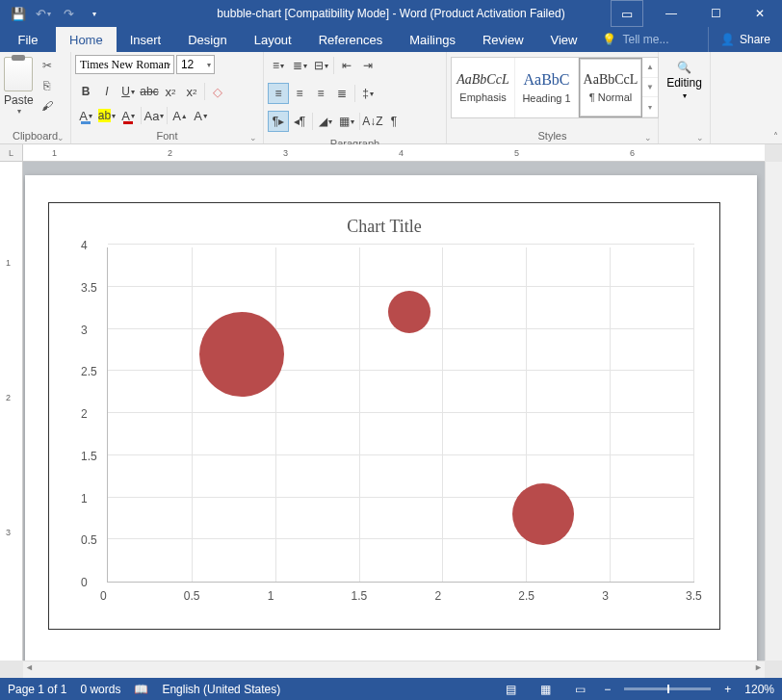 The image size is (782, 700). I want to click on tab-mailings: Mailings, so click(432, 39).